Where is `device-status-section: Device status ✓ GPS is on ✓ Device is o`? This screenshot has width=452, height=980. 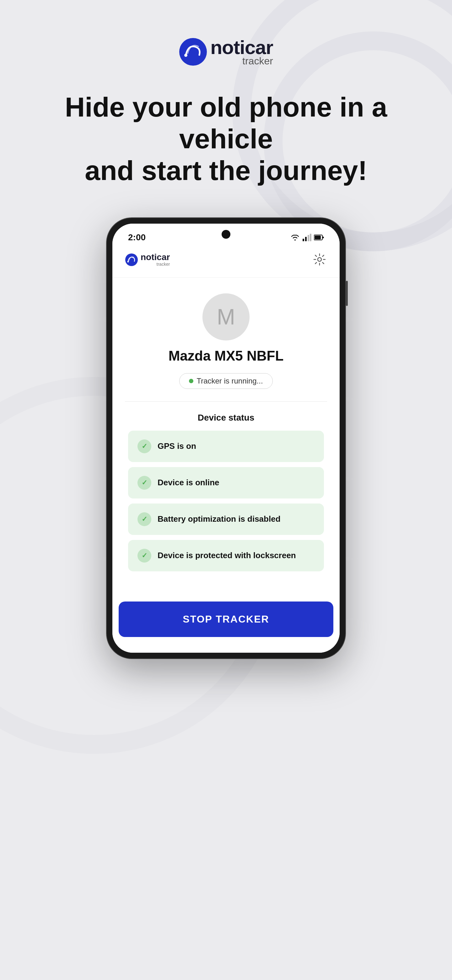
device-status-section: Device status ✓ GPS is on ✓ Device is o is located at coordinates (226, 492).